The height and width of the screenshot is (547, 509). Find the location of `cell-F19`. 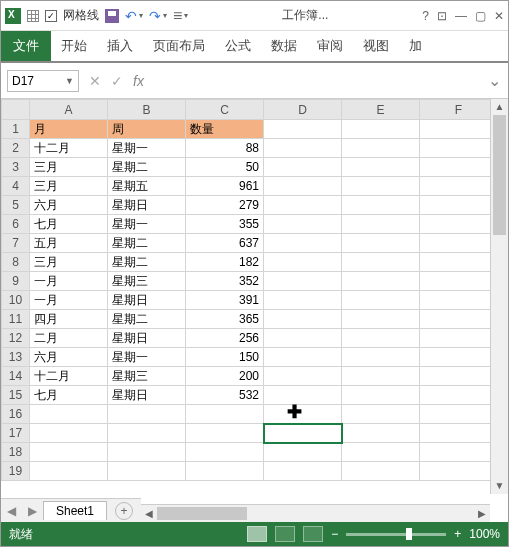

cell-F19 is located at coordinates (459, 472).